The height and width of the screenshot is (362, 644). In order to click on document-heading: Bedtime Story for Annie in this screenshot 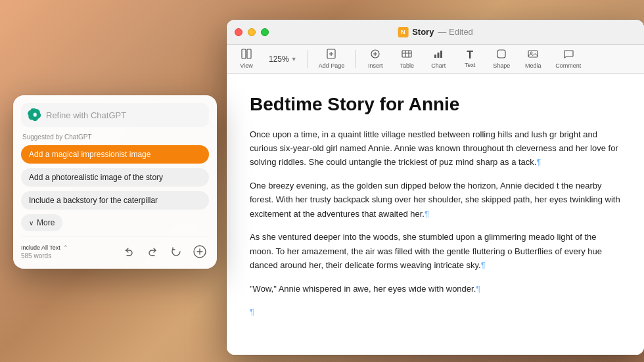, I will do `click(435, 104)`.